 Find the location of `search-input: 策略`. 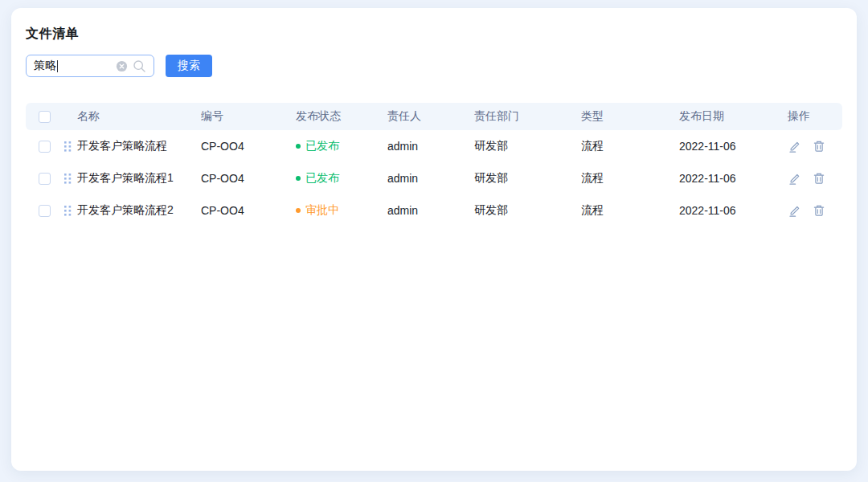

search-input: 策略 is located at coordinates (90, 66).